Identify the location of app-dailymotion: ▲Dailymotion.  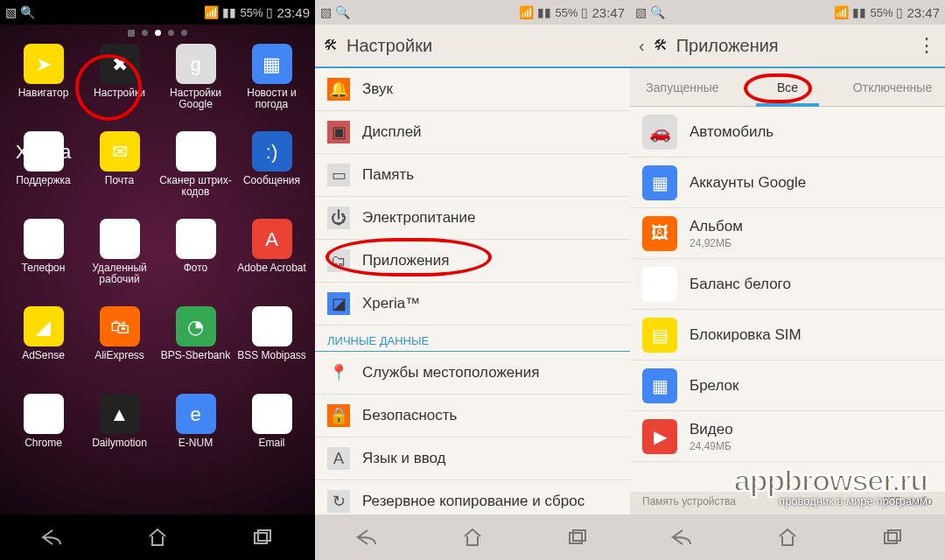
(119, 436).